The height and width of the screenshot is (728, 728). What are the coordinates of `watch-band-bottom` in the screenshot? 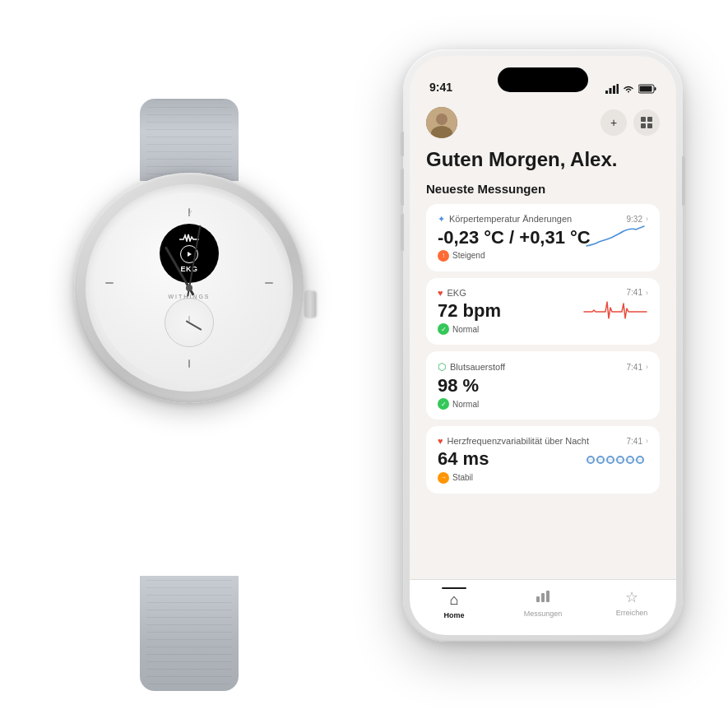 It's located at (189, 633).